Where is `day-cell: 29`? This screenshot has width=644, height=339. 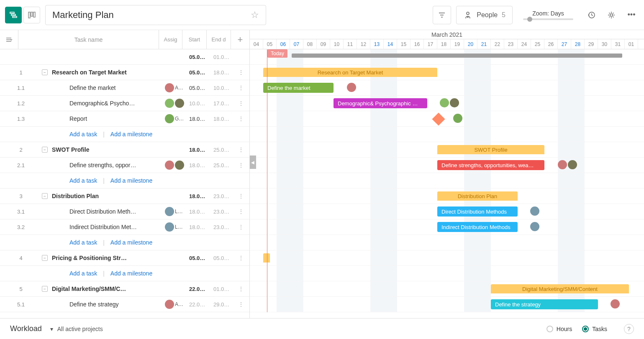 day-cell: 29 is located at coordinates (591, 44).